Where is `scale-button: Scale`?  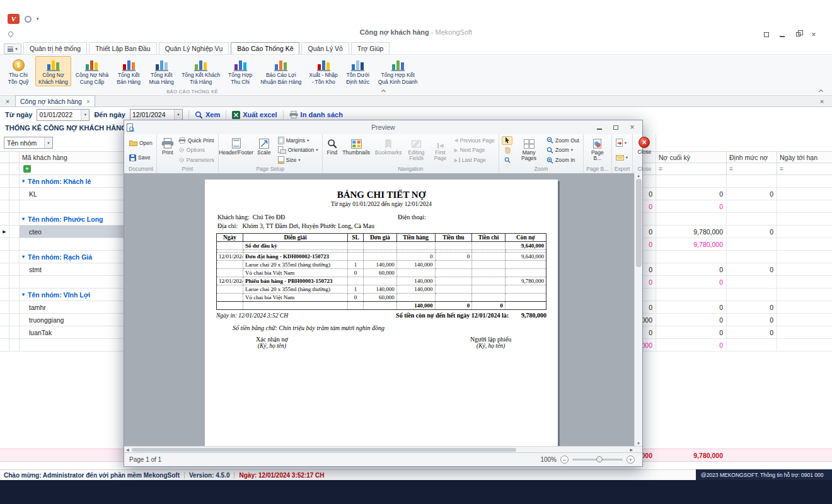
scale-button: Scale is located at coordinates (264, 150).